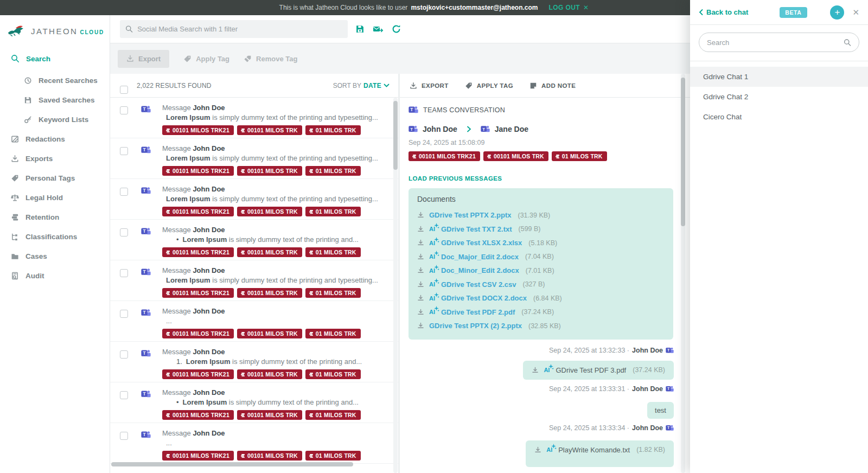 The width and height of the screenshot is (868, 473). Describe the element at coordinates (55, 80) in the screenshot. I see `sidebar-item-recent-searches: Recent Searches` at that location.